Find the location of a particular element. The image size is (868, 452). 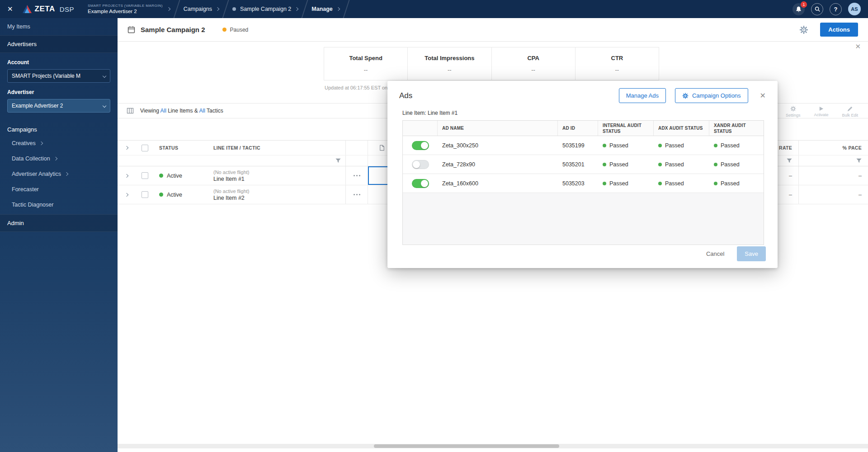

page-header: Sample Campaign 2 Paused Actions is located at coordinates (493, 30).